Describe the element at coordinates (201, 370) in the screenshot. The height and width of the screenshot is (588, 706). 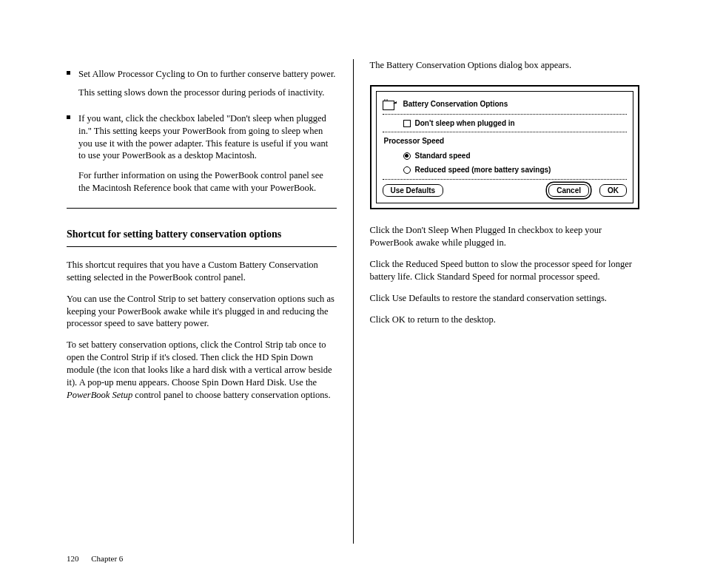
I see `paragraph: To set battery conservation options, cli…` at that location.